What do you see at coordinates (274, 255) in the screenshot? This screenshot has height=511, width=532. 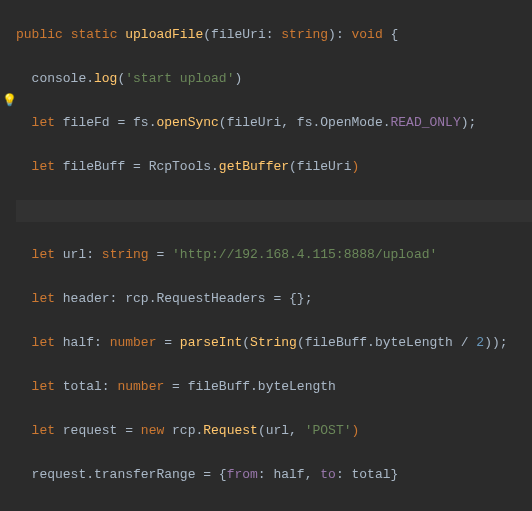 I see `code-line: let url: string = 'http://192.168.4.115:…` at bounding box center [274, 255].